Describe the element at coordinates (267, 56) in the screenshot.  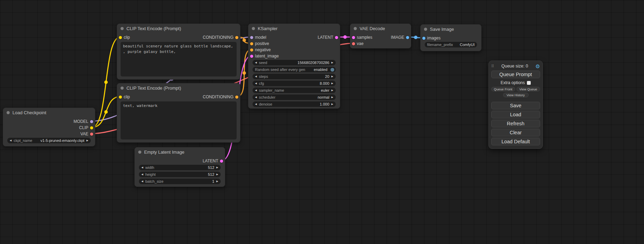
I see `input-slot-label: latent_image` at that location.